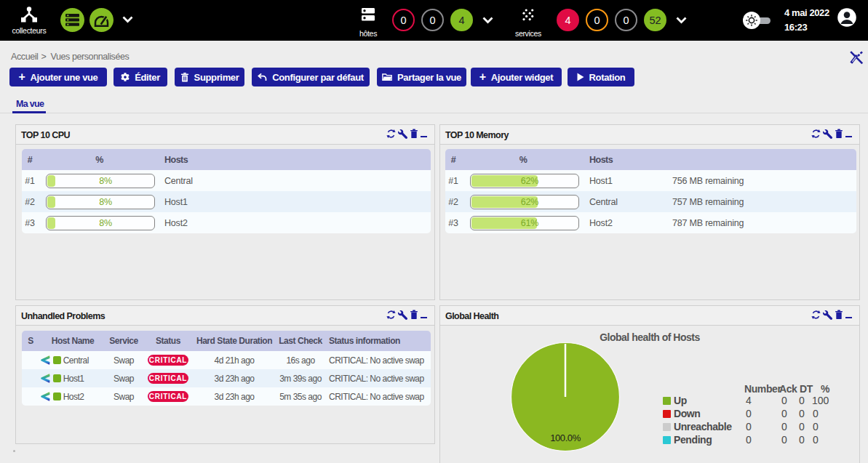 This screenshot has height=463, width=868. Describe the element at coordinates (566, 438) in the screenshot. I see `svg-text: 100.0%` at that location.